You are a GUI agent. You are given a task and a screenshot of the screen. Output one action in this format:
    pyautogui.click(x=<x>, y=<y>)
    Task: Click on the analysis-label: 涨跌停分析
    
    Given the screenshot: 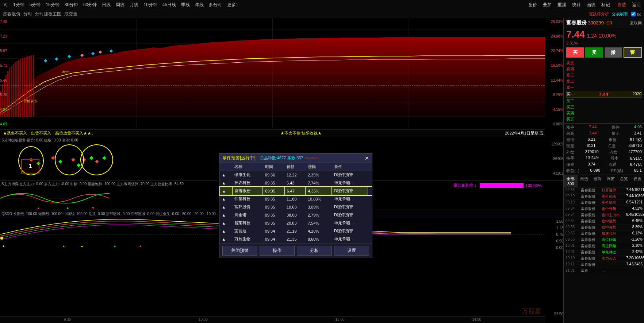 What is the action you would take?
    pyautogui.click(x=599, y=14)
    